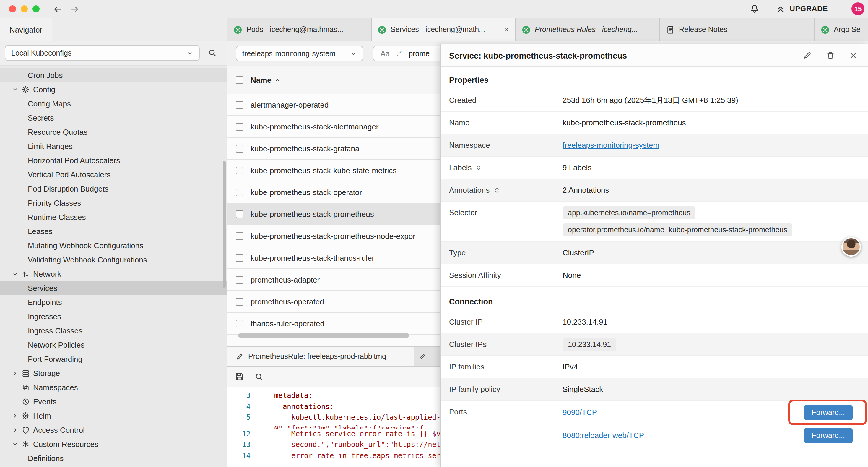 The height and width of the screenshot is (467, 868). What do you see at coordinates (113, 160) in the screenshot?
I see `sidebar-item: Horizontal Pod Autoscalers` at bounding box center [113, 160].